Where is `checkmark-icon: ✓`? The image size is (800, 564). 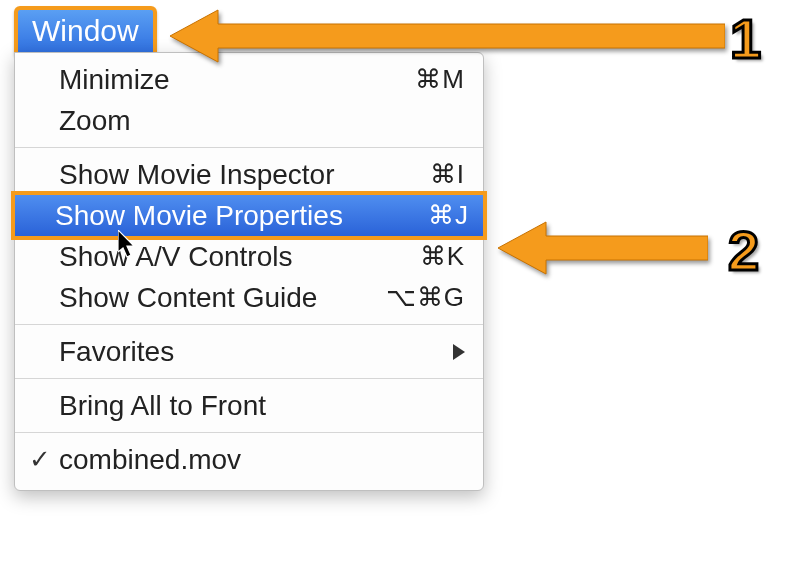
checkmark-icon: ✓ is located at coordinates (40, 460).